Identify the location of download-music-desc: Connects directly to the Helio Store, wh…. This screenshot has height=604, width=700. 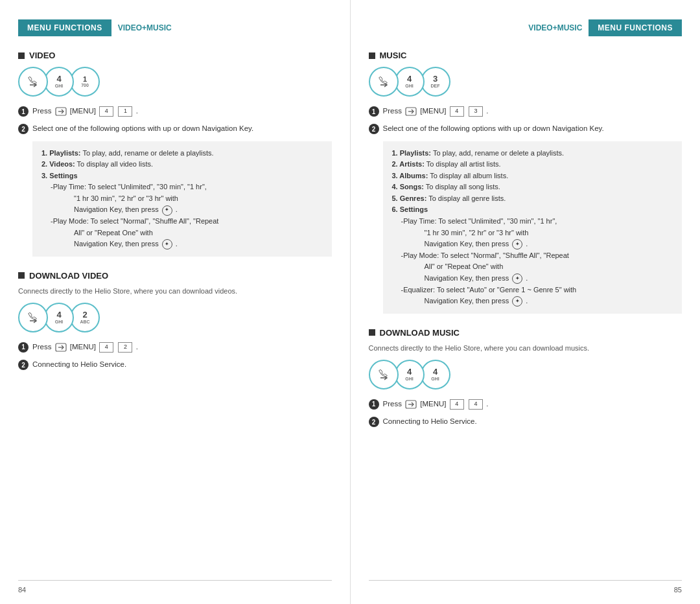
(526, 348).